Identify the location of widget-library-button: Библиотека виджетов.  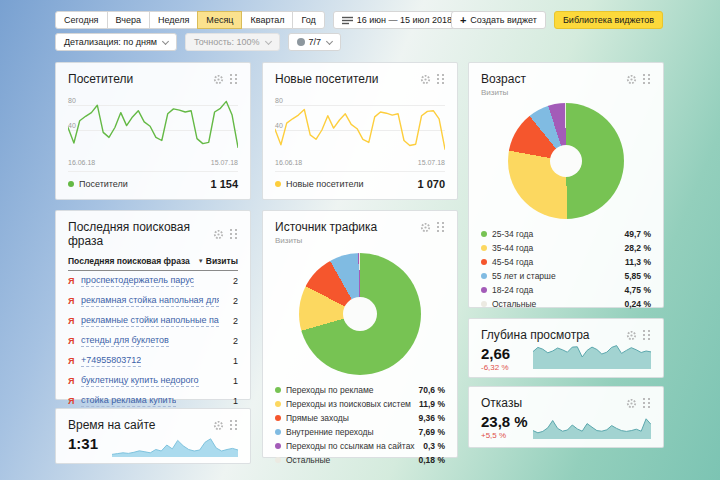
(608, 20).